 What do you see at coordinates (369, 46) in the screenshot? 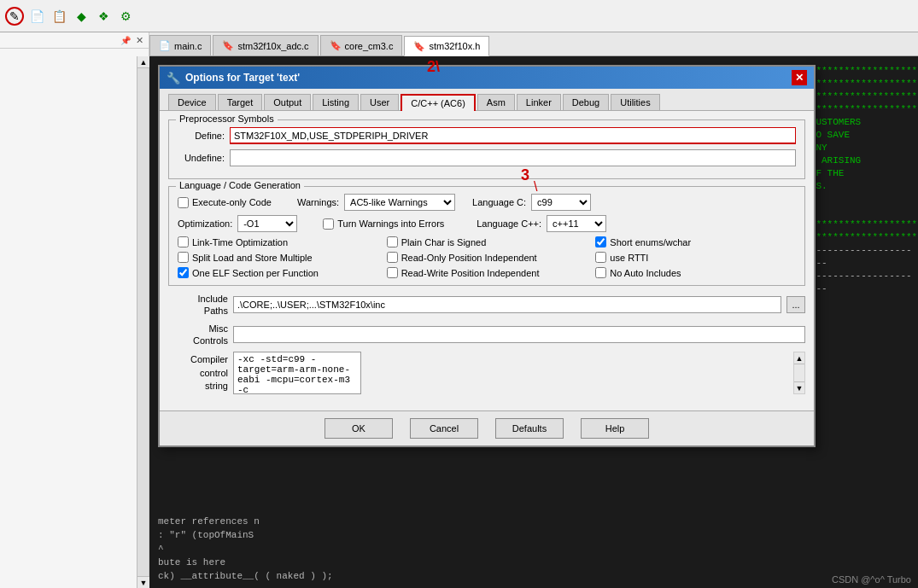
I see `tab-label: core_cm3.c` at bounding box center [369, 46].